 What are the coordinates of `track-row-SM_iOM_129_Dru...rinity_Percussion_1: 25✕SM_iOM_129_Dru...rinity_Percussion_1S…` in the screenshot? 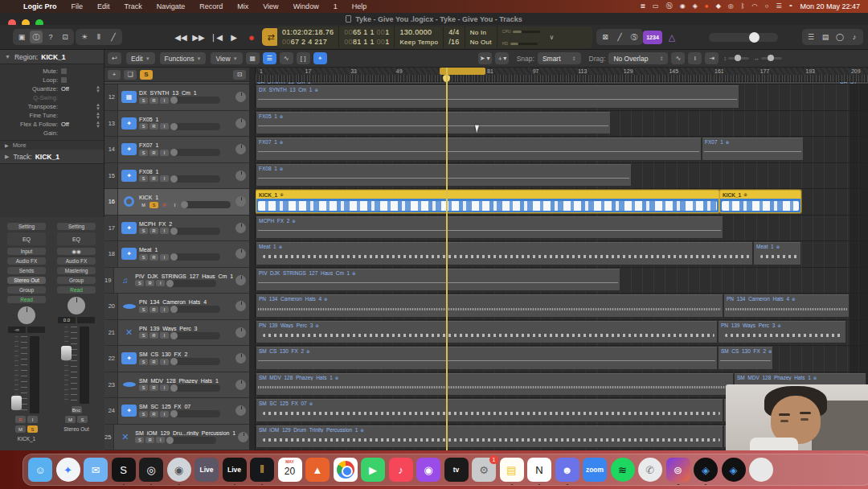 It's located at (177, 438).